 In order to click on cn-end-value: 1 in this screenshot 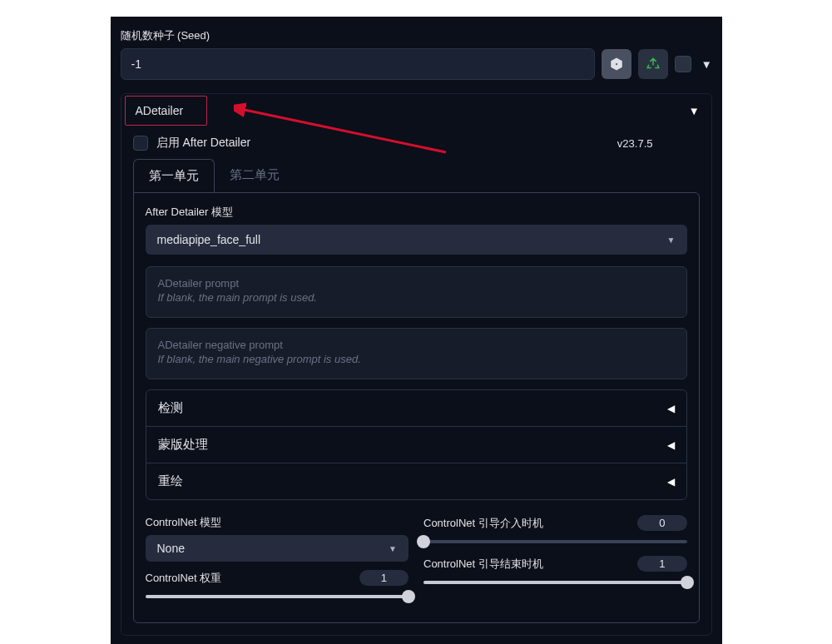, I will do `click(662, 564)`.